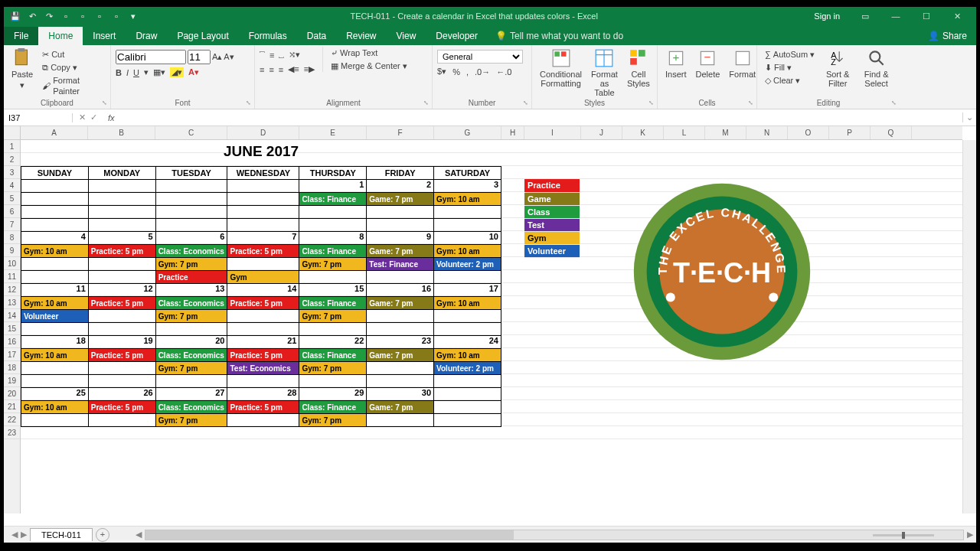  Describe the element at coordinates (467, 72) in the screenshot. I see `comma-icon: ,` at that location.